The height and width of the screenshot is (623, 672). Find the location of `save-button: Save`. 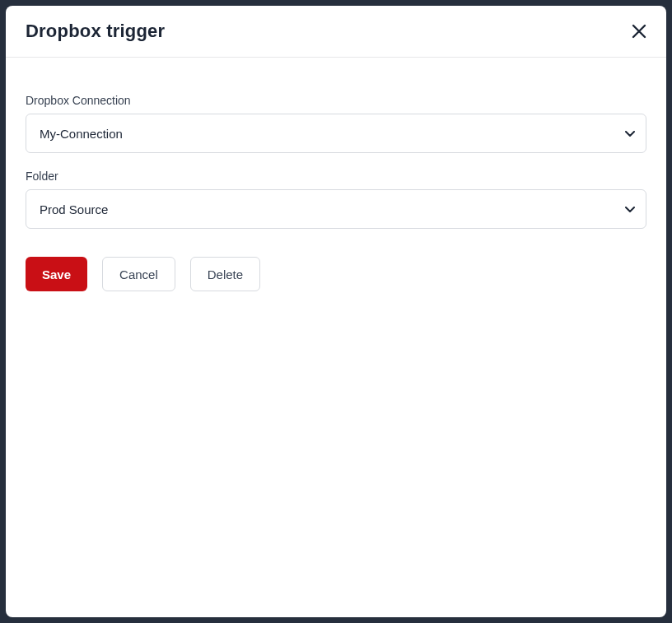

save-button: Save is located at coordinates (56, 274).